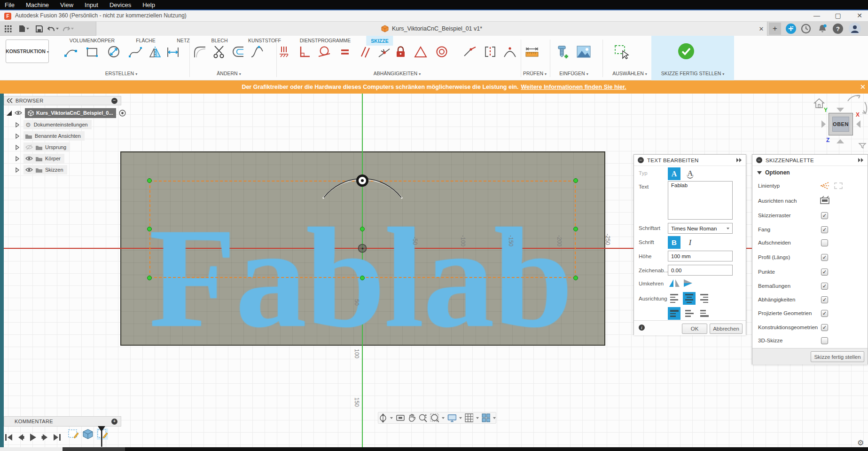 This screenshot has width=868, height=451. I want to click on offset-tool-icon, so click(238, 52).